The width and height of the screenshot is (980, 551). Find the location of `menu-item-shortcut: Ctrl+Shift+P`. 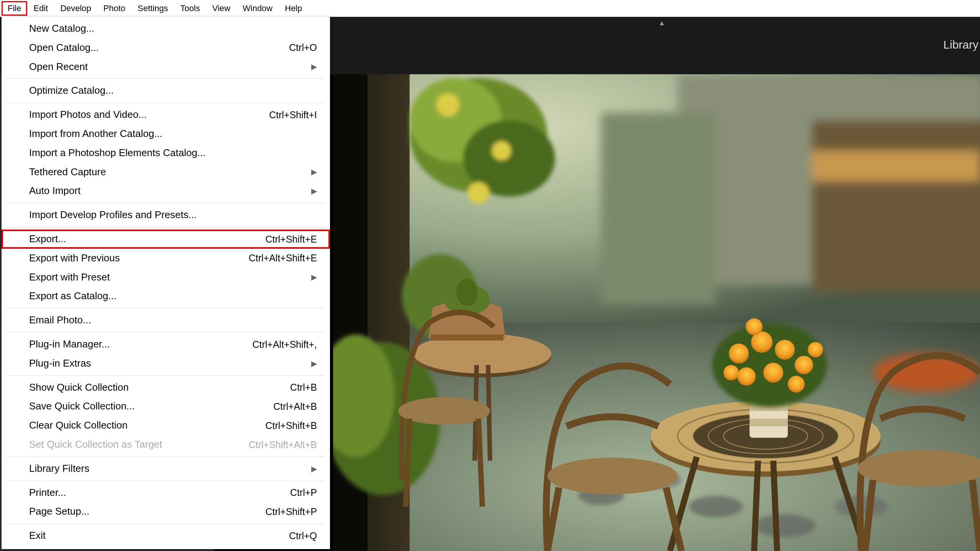

menu-item-shortcut: Ctrl+Shift+P is located at coordinates (291, 512).